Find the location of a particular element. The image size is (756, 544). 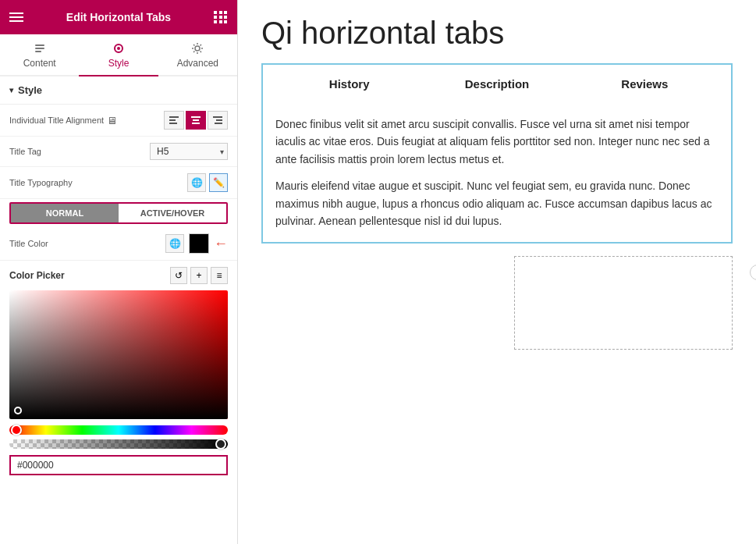

title-typography-row: Title Typography 🌐 ✏️ is located at coordinates (119, 183).